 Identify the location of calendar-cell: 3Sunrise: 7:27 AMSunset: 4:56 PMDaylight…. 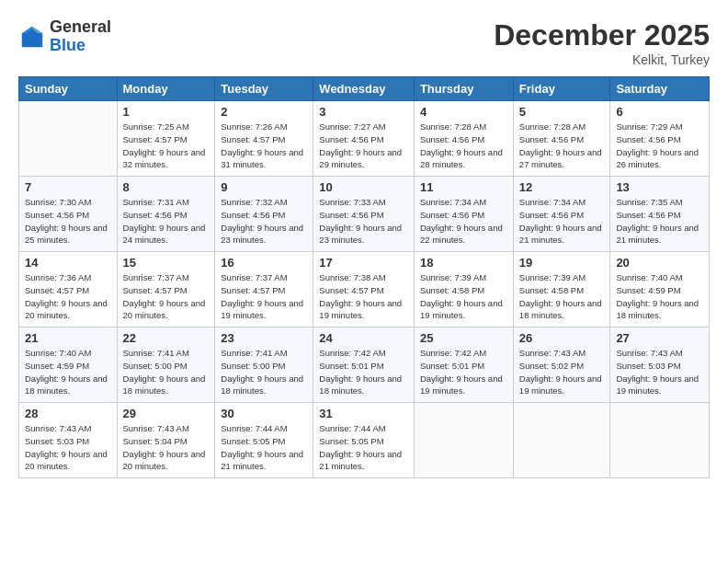
(364, 139).